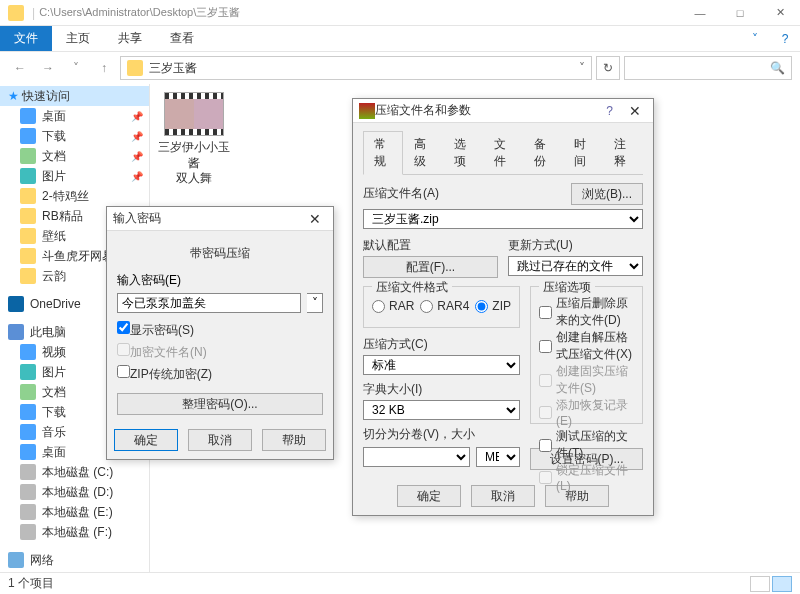 The height and width of the screenshot is (594, 800). I want to click on tab-file: 文件, so click(26, 38).